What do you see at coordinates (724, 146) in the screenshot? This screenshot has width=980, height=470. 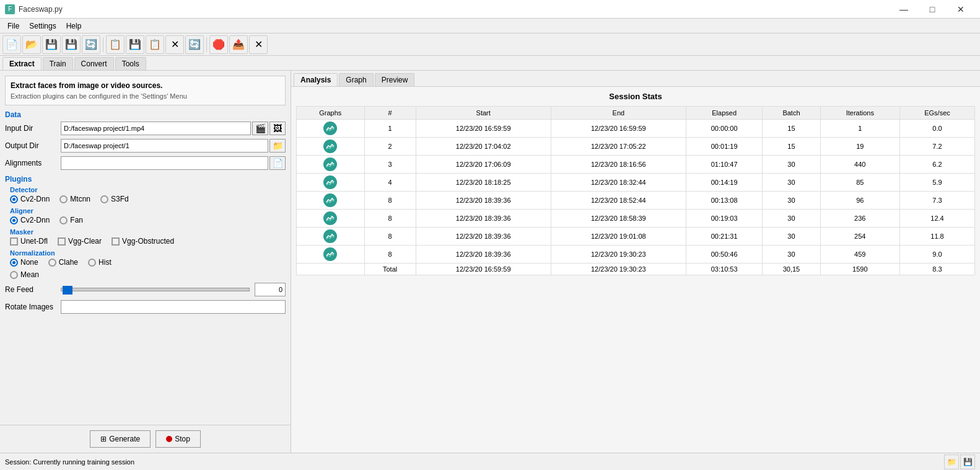 I see `cell-elapsed-1: 00:01:19` at bounding box center [724, 146].